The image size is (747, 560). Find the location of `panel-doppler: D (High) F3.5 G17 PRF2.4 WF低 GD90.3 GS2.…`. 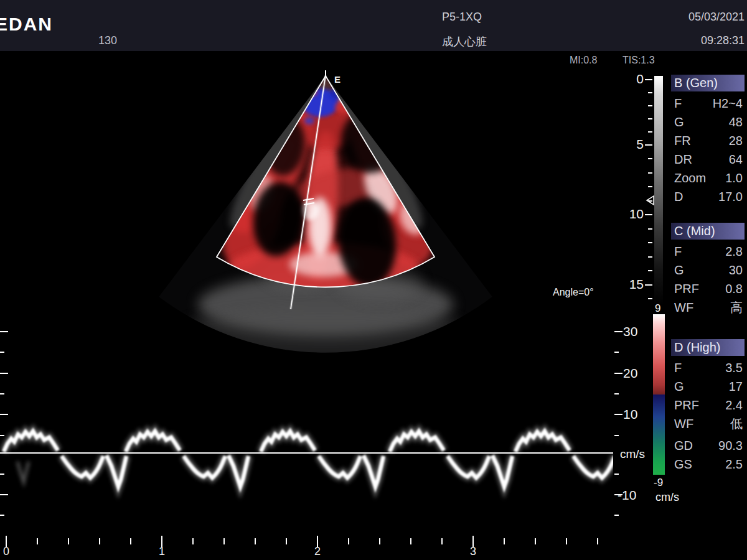

panel-doppler: D (High) F3.5 G17 PRF2.4 WF低 GD90.3 GS2.… is located at coordinates (708, 406).